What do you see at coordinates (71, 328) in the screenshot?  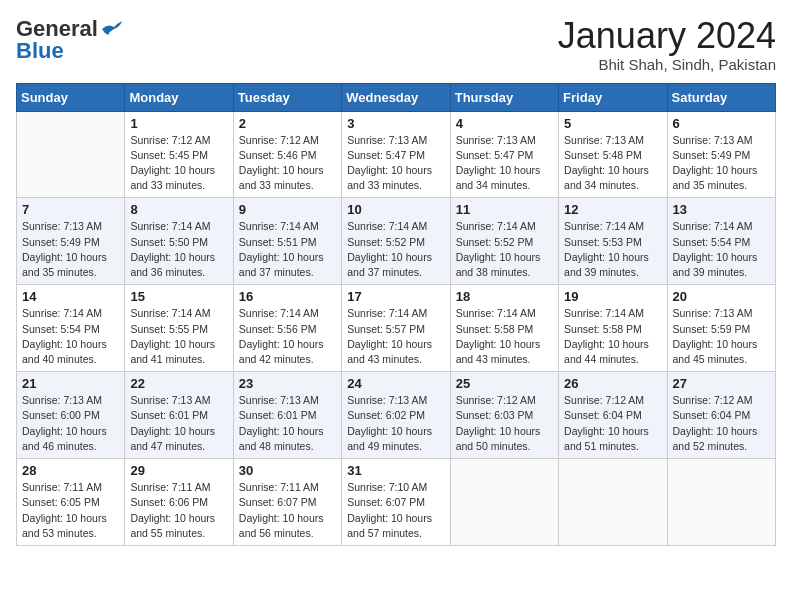 I see `calendar-cell: 14Sunrise: 7:14 AM Sunset: 5:54 PM Dayli…` at bounding box center [71, 328].